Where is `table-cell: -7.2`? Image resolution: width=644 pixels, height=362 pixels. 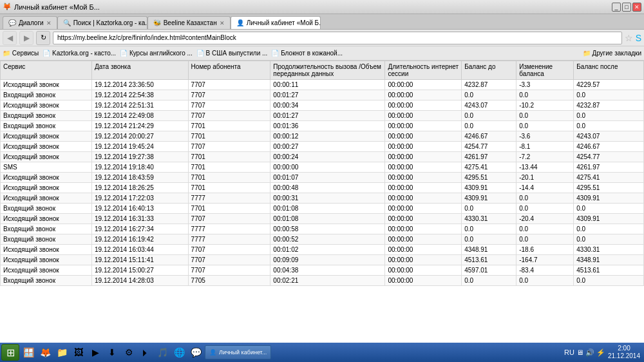
table-cell: -7.2 is located at coordinates (545, 157).